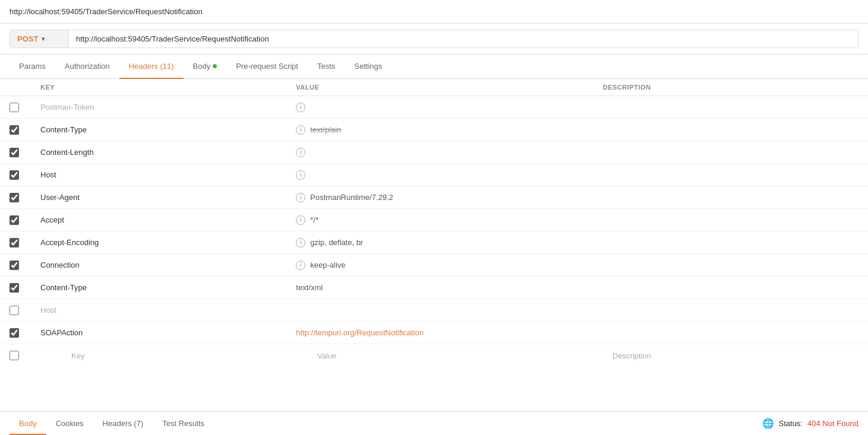 This screenshot has width=868, height=435. Describe the element at coordinates (326, 129) in the screenshot. I see `row-value-1: text/plain` at that location.